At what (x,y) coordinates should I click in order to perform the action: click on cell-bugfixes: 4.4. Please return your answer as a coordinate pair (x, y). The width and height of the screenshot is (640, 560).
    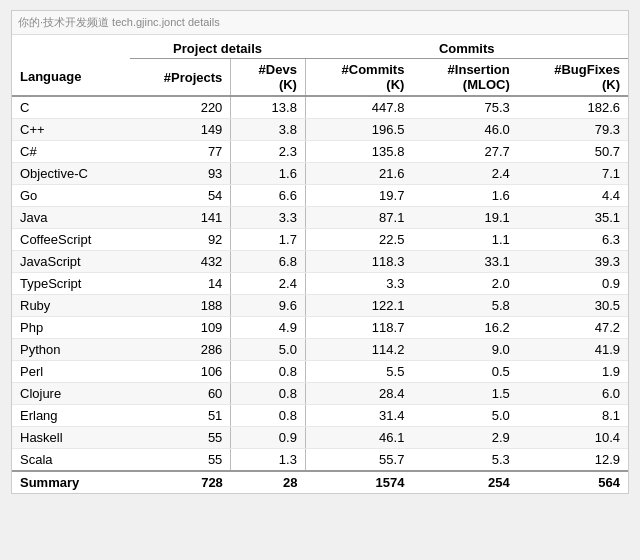
    Looking at the image, I should click on (573, 196).